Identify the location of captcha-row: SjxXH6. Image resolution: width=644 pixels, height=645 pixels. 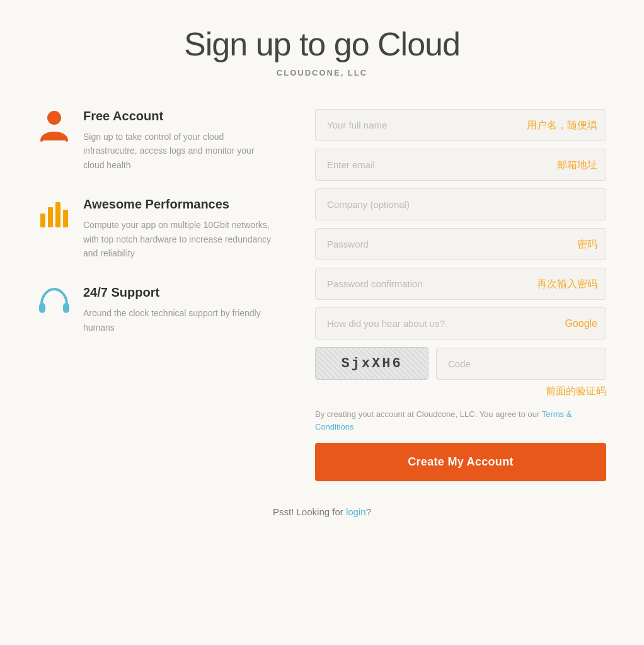
(461, 363).